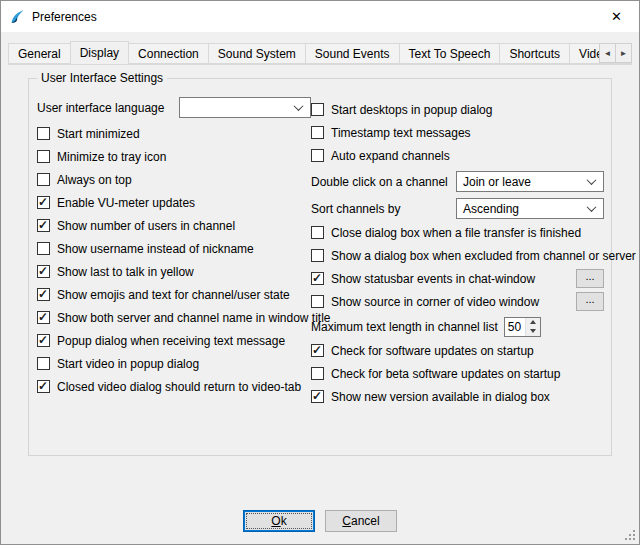 The image size is (640, 545). What do you see at coordinates (616, 16) in the screenshot?
I see `close-button: ✕` at bounding box center [616, 16].